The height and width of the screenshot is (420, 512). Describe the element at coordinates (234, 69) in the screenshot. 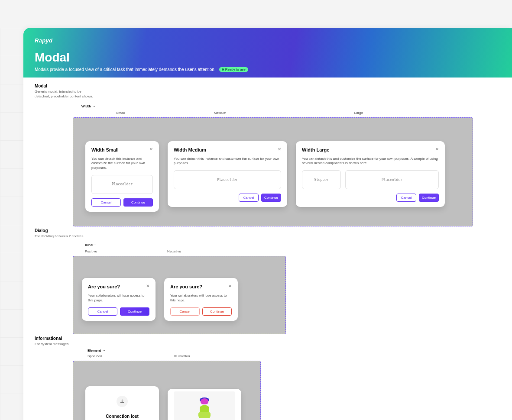

I see `status-badge: Ready to use` at that location.